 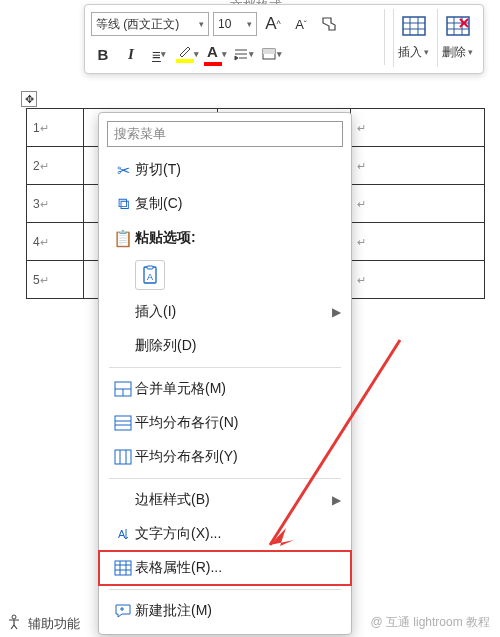 I want to click on font-name-value: 等线 (西文正文), so click(x=138, y=24).